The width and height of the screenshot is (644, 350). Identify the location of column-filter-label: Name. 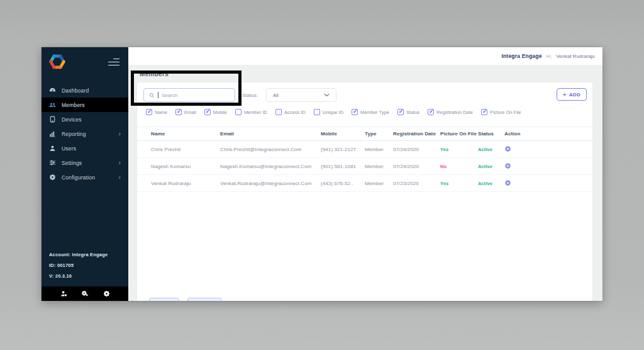
(161, 112).